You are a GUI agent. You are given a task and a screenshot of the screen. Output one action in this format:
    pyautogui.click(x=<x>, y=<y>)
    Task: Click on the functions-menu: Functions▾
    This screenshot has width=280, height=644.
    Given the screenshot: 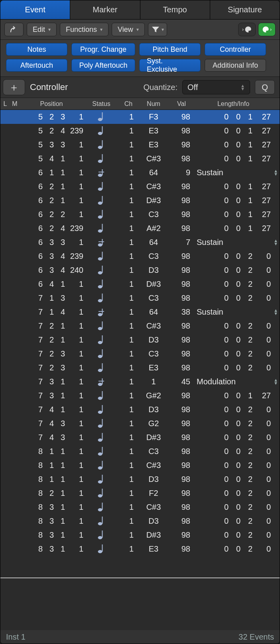 What is the action you would take?
    pyautogui.click(x=84, y=29)
    